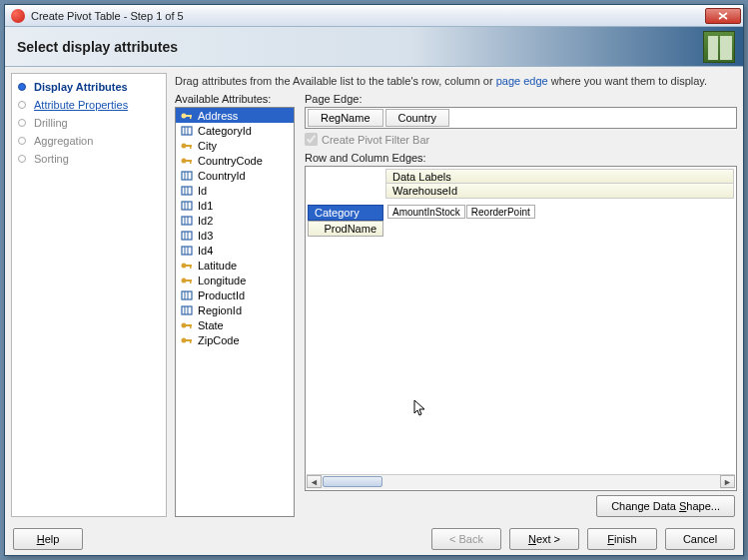  Describe the element at coordinates (700, 539) in the screenshot. I see `cancel-button: Cancel` at that location.